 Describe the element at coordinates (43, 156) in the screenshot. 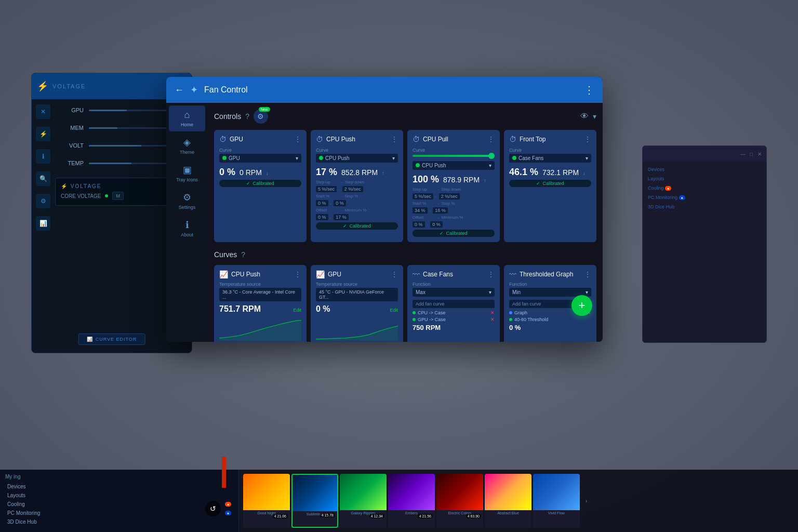

I see `bg-icon-3: ℹ` at that location.